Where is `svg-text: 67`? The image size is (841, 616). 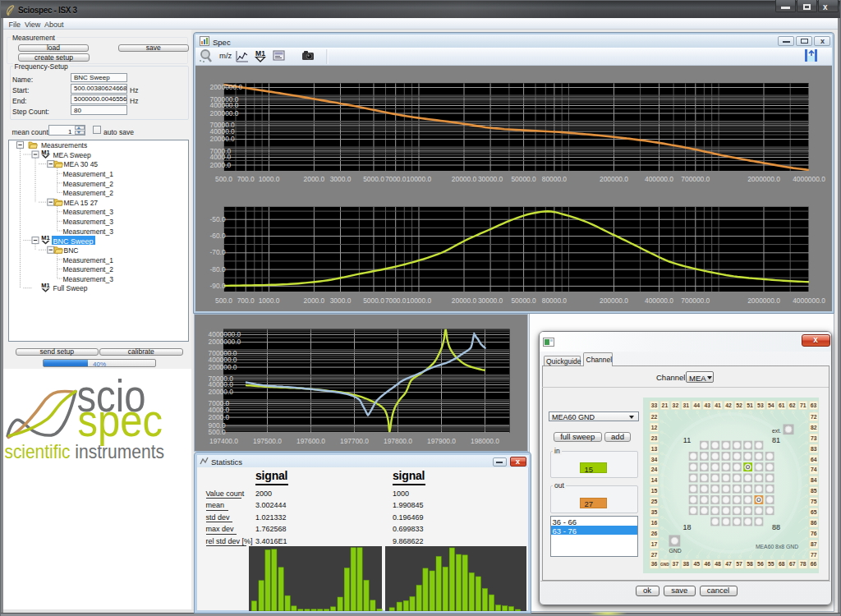
svg-text: 67 is located at coordinates (793, 563).